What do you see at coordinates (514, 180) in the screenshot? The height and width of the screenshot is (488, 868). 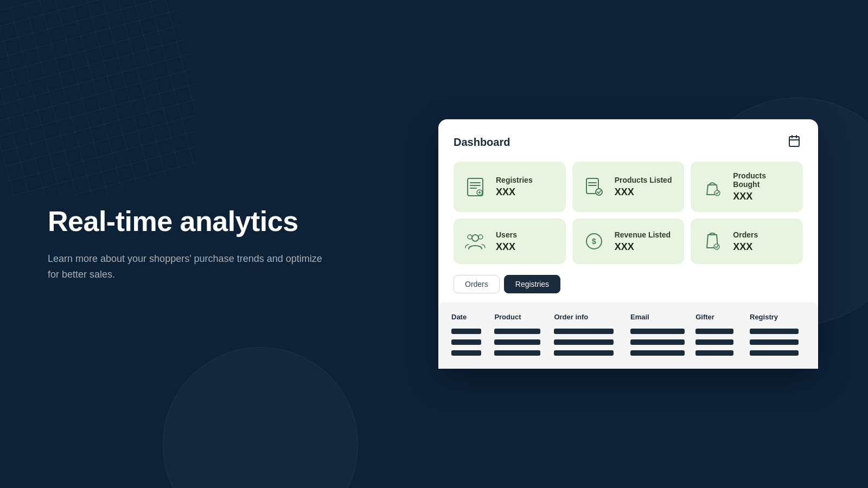 I see `stat-label-registries: Registries` at bounding box center [514, 180].